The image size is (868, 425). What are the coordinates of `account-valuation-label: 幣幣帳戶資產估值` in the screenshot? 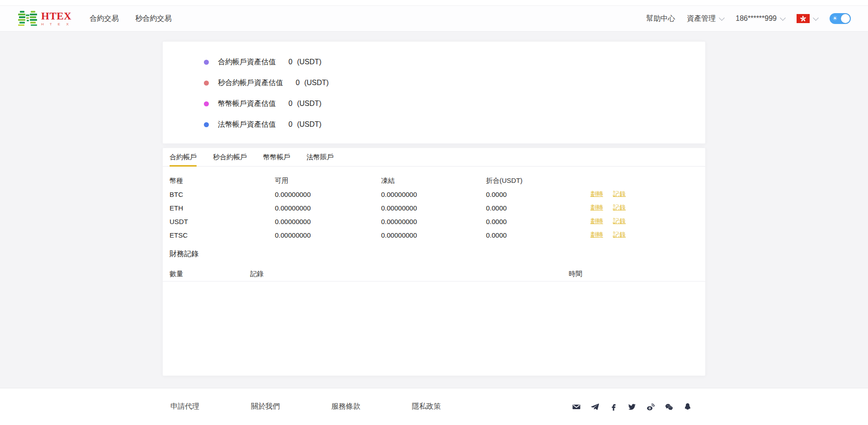 It's located at (247, 104).